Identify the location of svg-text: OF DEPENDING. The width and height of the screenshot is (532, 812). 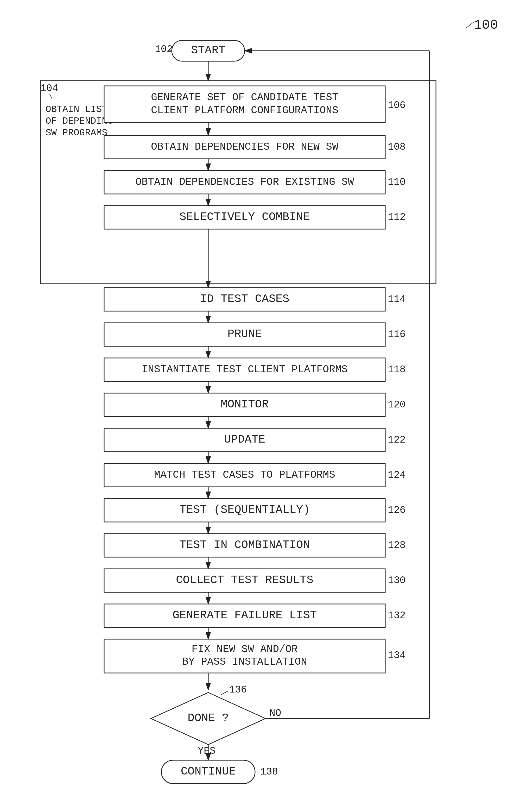
(79, 121).